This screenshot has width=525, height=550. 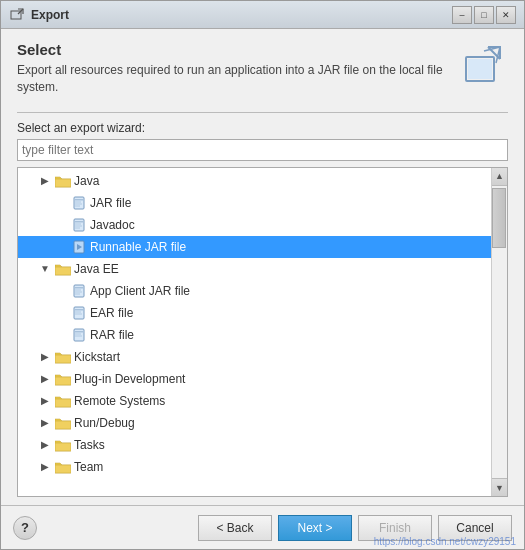 What do you see at coordinates (45, 181) in the screenshot?
I see `expander-java: ▶` at bounding box center [45, 181].